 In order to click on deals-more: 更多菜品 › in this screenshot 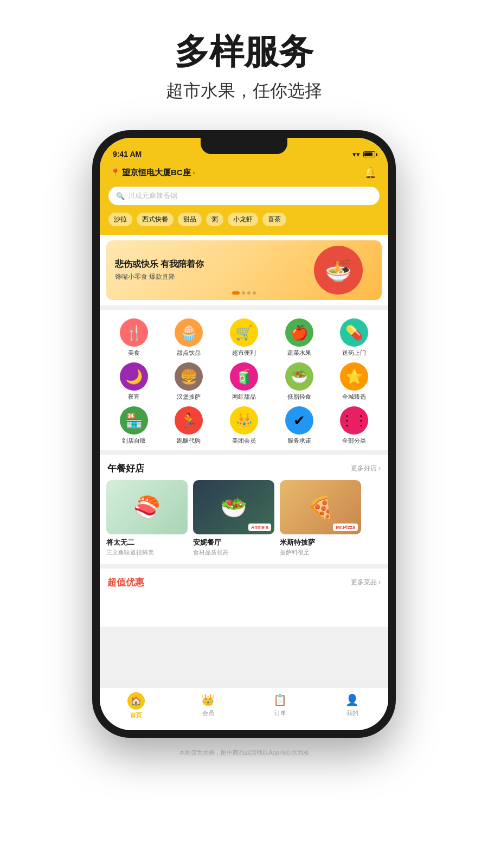, I will do `click(365, 583)`.